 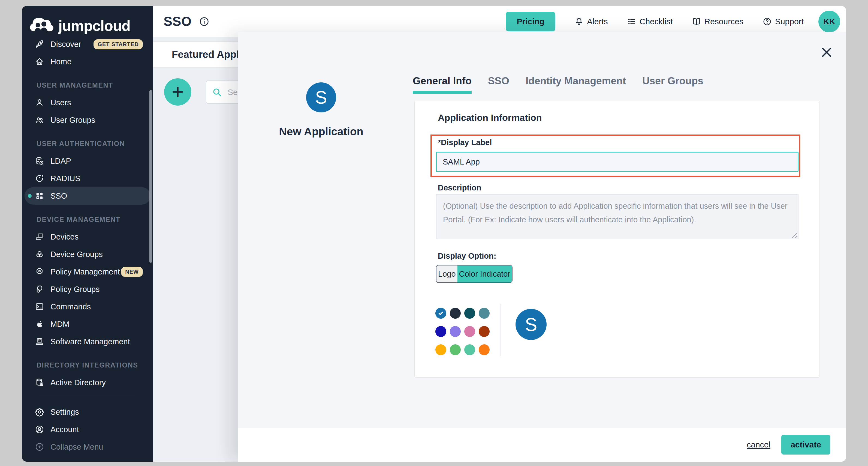 What do you see at coordinates (485, 274) in the screenshot?
I see `display-option-segment: Color Indicator` at bounding box center [485, 274].